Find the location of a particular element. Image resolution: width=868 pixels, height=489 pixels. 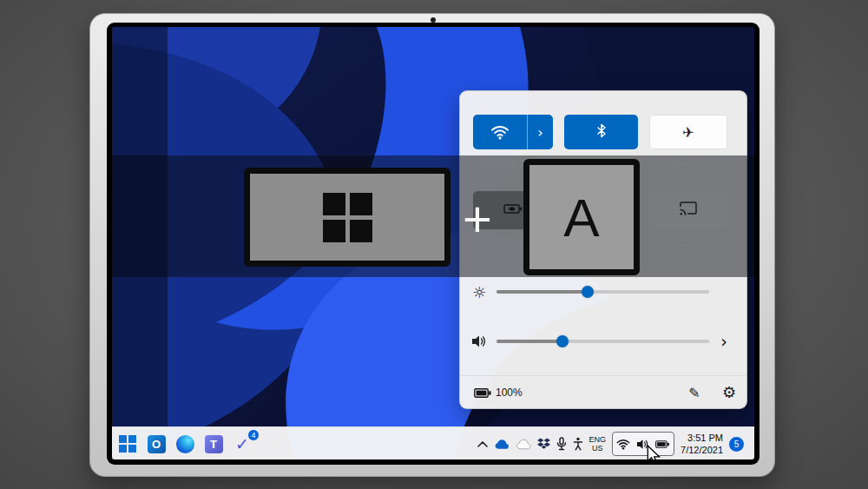

mouse-cursor is located at coordinates (654, 452).